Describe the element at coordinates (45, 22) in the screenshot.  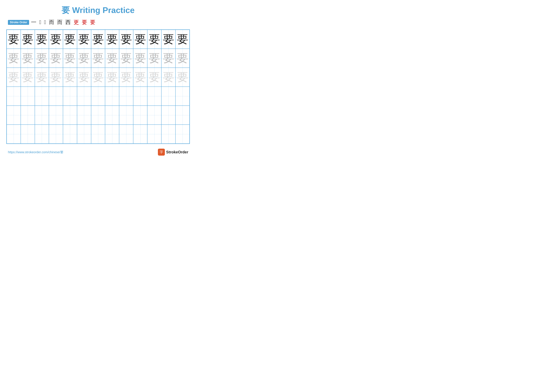
I see `stroke-3: 𠃍` at that location.